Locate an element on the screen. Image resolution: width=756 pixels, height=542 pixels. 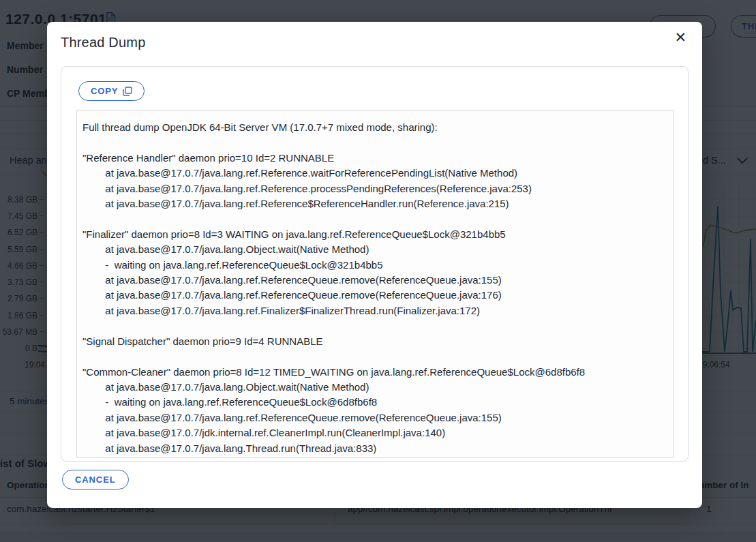
copy-button: COPY is located at coordinates (112, 91).